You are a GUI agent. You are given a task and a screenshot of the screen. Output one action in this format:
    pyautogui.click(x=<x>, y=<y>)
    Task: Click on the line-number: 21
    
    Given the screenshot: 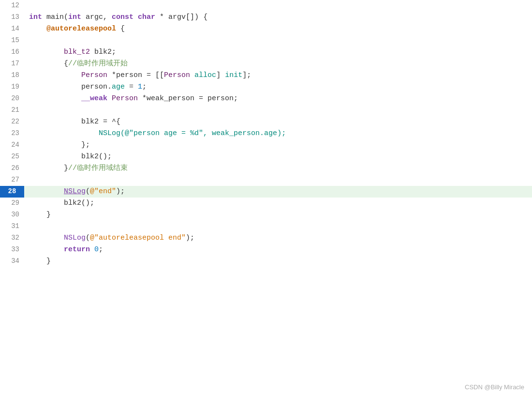 What is the action you would take?
    pyautogui.click(x=12, y=110)
    